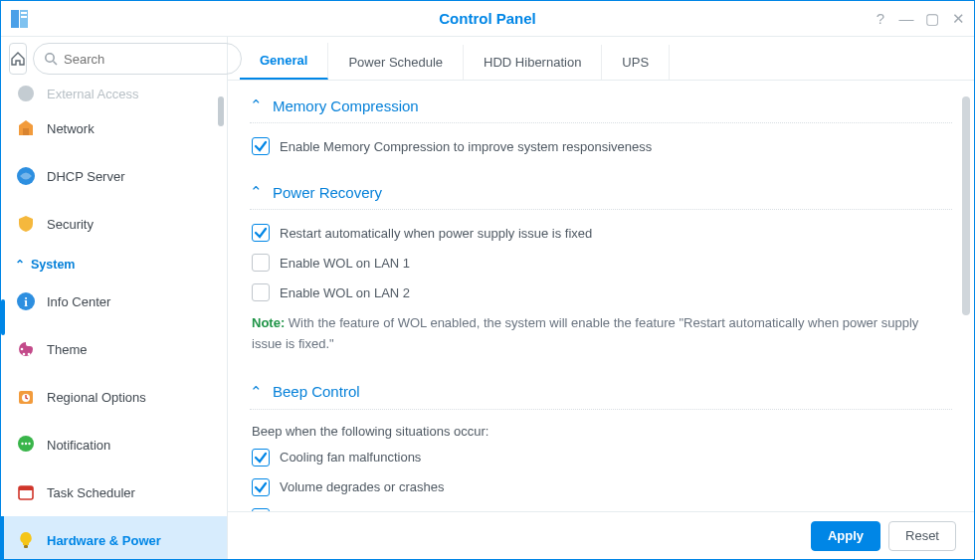 This screenshot has height=560, width=975. Describe the element at coordinates (966, 206) in the screenshot. I see `content-scrollbar` at that location.